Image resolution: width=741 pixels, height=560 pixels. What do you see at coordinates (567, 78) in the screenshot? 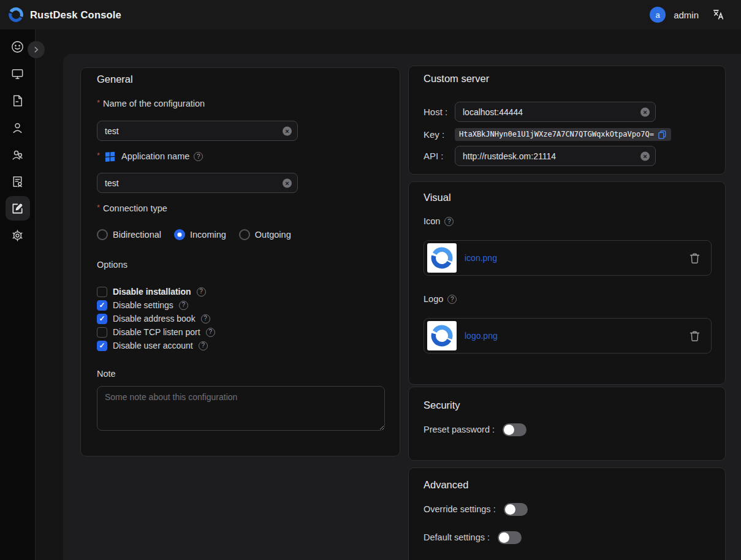
I see `custom-server-title: Custom server` at bounding box center [567, 78].